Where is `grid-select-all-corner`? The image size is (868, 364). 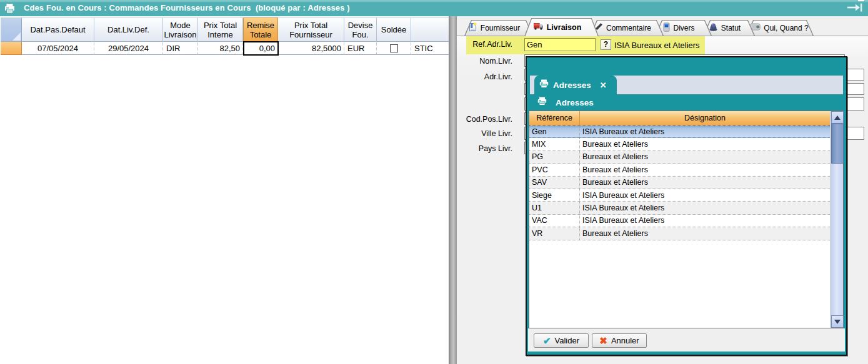
grid-select-all-corner is located at coordinates (11, 30).